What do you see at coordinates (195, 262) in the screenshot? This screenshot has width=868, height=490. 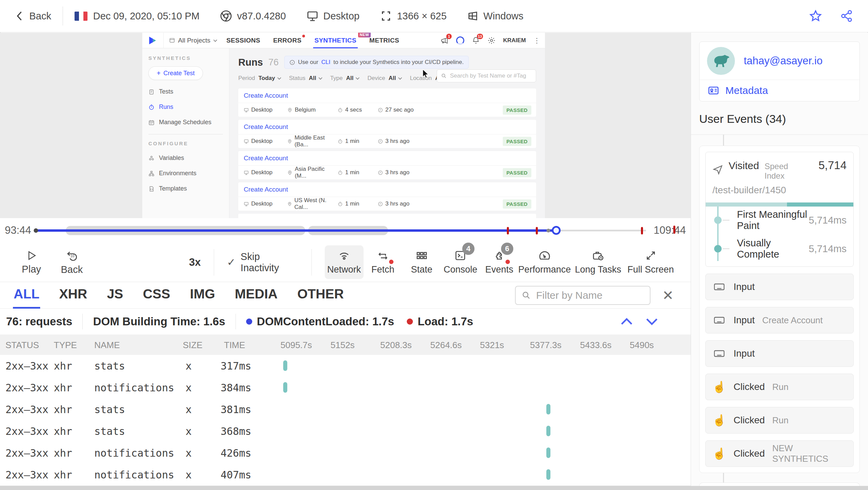 I see `playback-speed-button: 3x` at bounding box center [195, 262].